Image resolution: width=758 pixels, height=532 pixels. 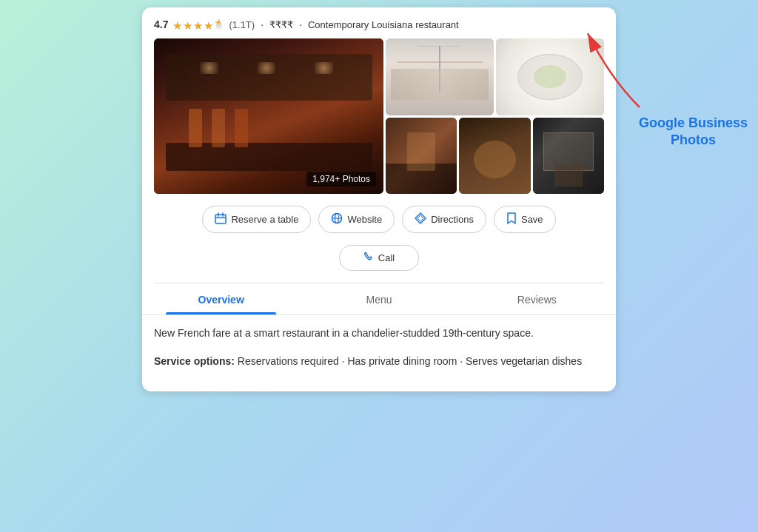 I want to click on save-label: Save, so click(x=532, y=219).